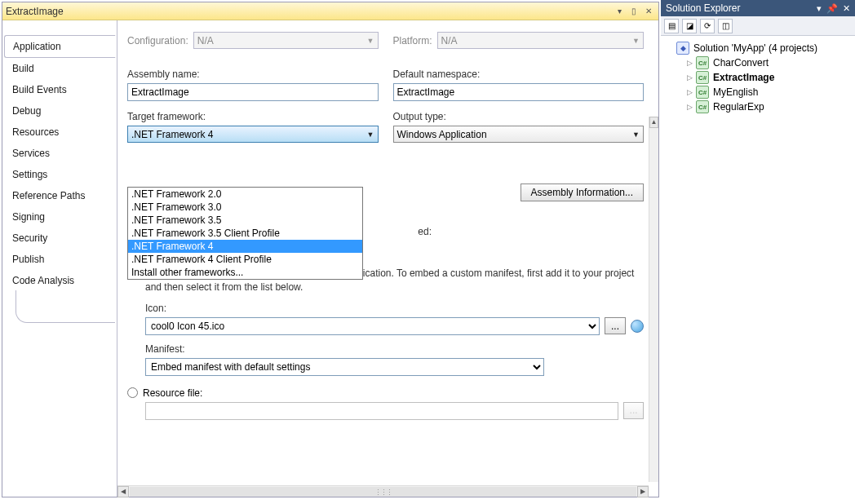 The image size is (855, 504). I want to click on globe-icon, so click(637, 326).